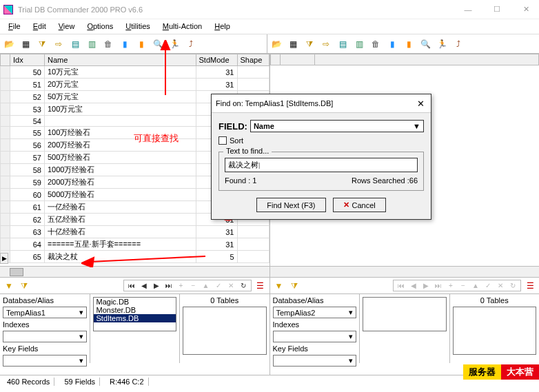 This screenshot has width=539, height=392. I want to click on menu-options: Options, so click(100, 26).